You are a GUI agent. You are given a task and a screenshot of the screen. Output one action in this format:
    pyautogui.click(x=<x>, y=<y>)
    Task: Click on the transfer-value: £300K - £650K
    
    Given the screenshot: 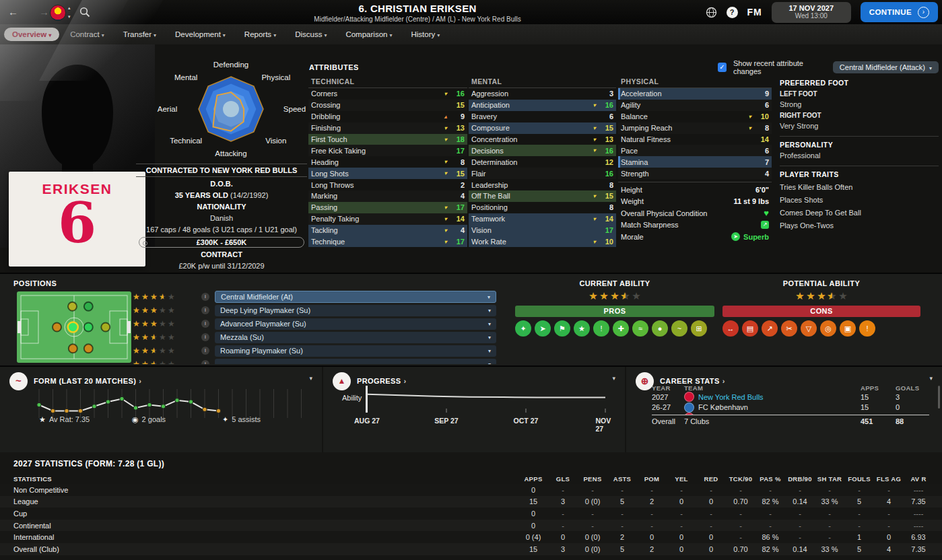 What is the action you would take?
    pyautogui.click(x=222, y=242)
    